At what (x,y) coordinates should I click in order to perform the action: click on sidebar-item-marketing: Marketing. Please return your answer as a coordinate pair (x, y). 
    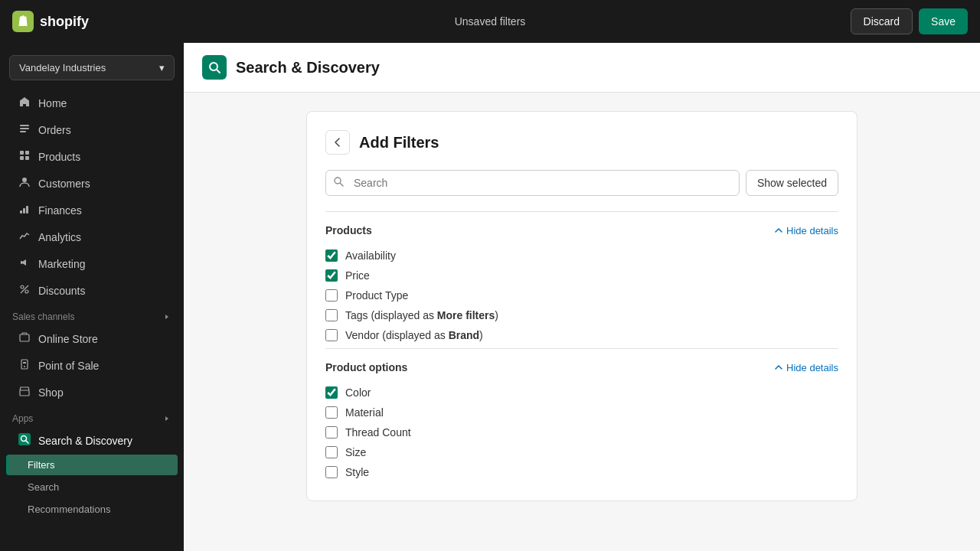
    Looking at the image, I should click on (92, 263).